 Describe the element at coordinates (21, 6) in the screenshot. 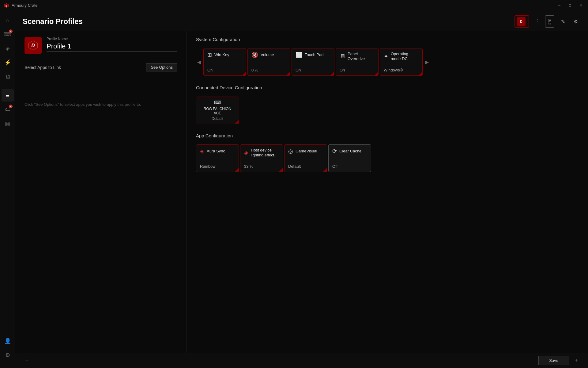

I see `titlebar-left: D Armoury Crate` at that location.